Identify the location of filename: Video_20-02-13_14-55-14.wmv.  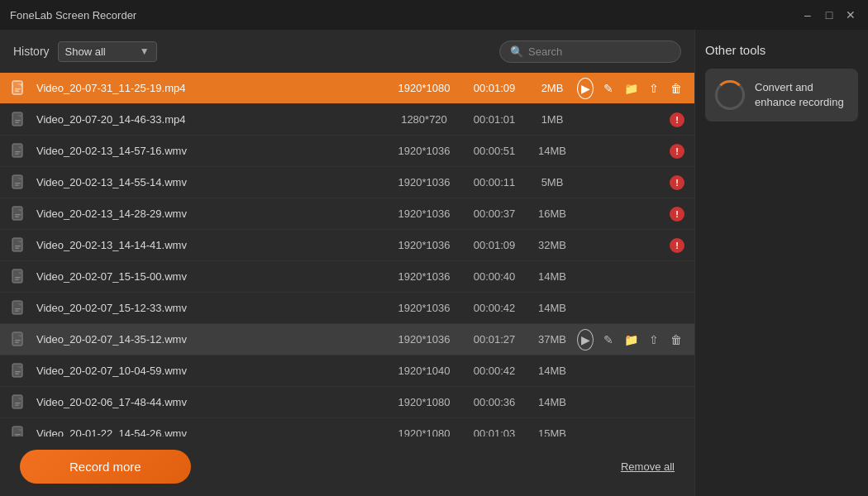
(212, 182).